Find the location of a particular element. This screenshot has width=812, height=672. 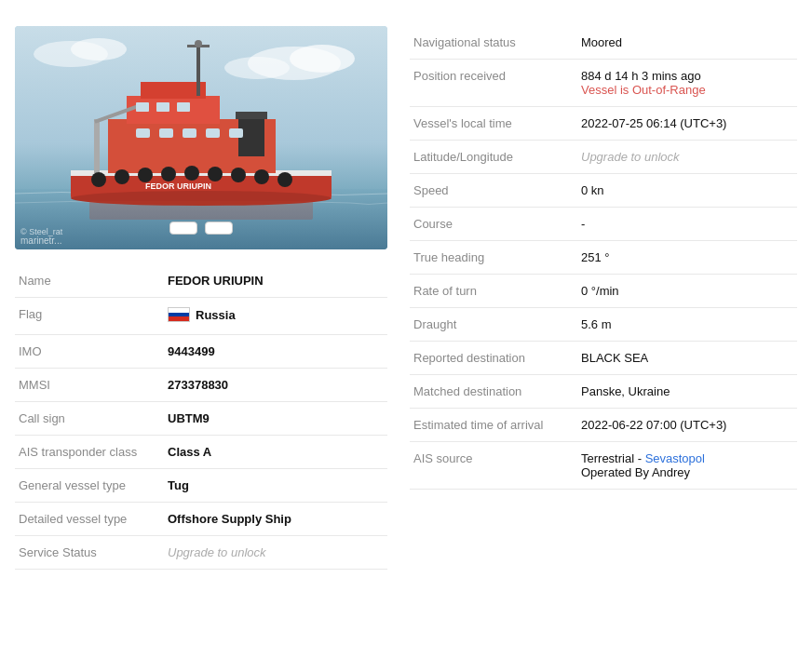

ais-field-value: 251 ° is located at coordinates (687, 258).